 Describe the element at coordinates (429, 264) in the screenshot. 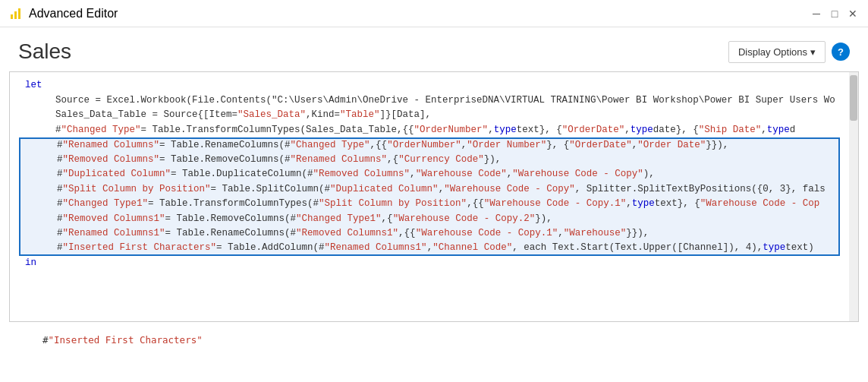

I see `code-line: in` at that location.